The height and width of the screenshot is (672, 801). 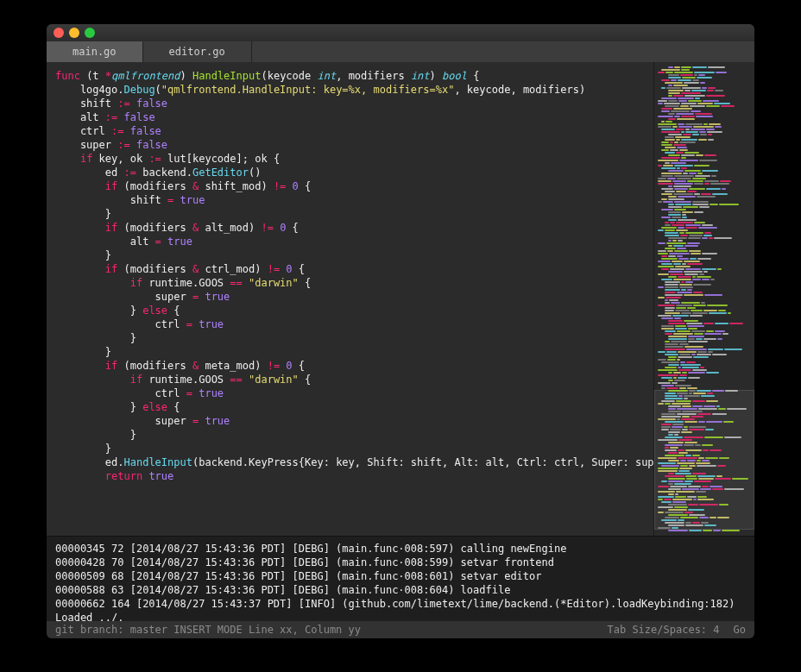 I want to click on status-left: git branch: master INSERT MODE Line xx, …, so click(x=208, y=630).